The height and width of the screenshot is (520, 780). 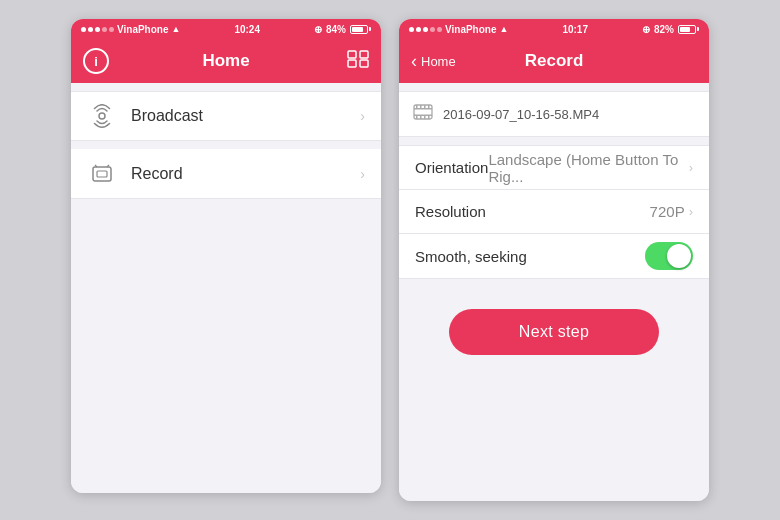 I want to click on status-bar-record: VinaPhone ▲ 10:17 ⊕ 82%, so click(x=554, y=29).